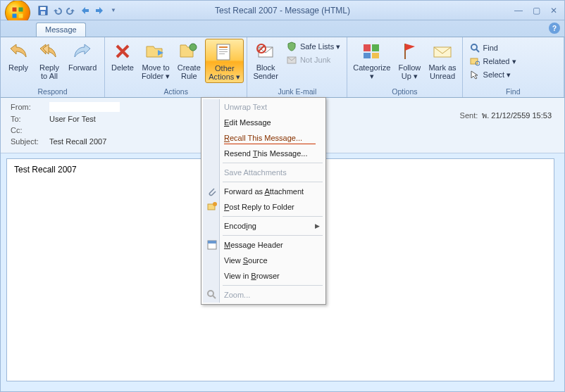 This screenshot has width=565, height=392. What do you see at coordinates (73, 119) in the screenshot?
I see `to-value: User For Test` at bounding box center [73, 119].